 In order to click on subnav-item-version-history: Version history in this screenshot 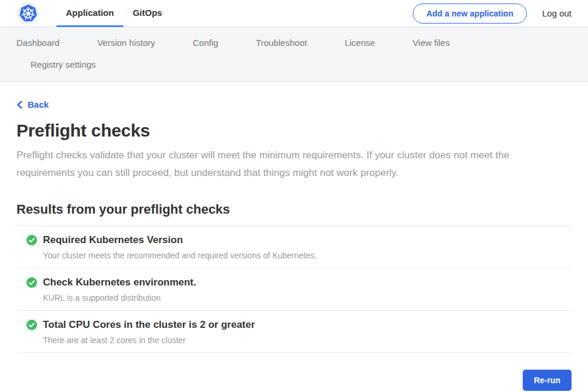, I will do `click(126, 42)`.